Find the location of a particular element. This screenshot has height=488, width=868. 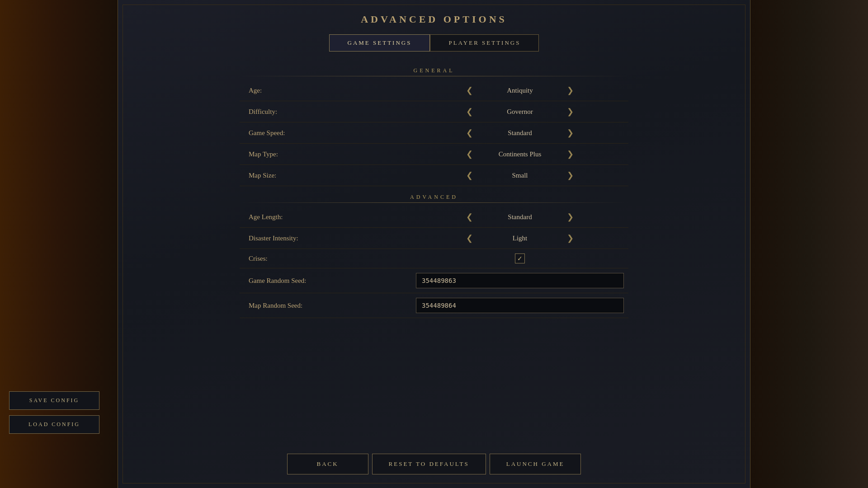

arrow-right-map-size: ❯ is located at coordinates (571, 175).